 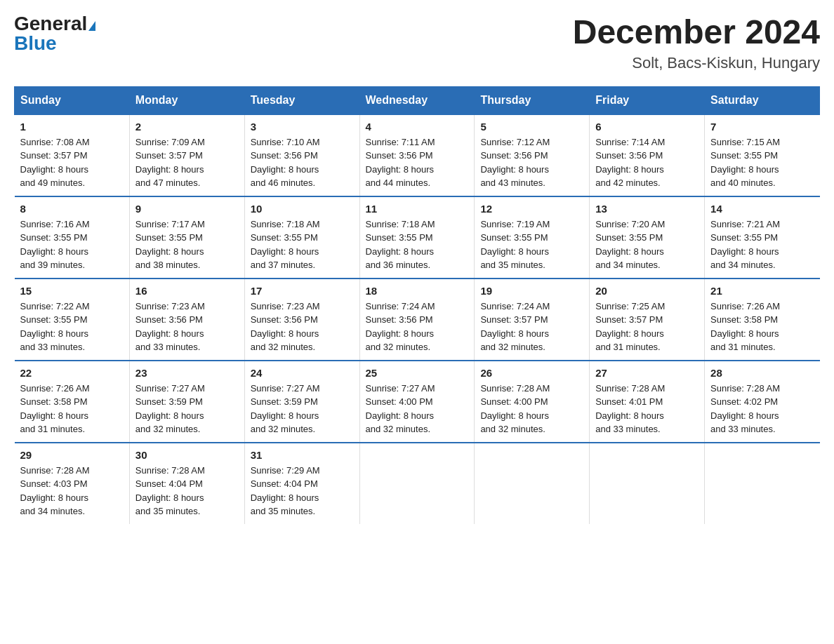 What do you see at coordinates (35, 43) in the screenshot?
I see `logo-blue-text: Blue` at bounding box center [35, 43].